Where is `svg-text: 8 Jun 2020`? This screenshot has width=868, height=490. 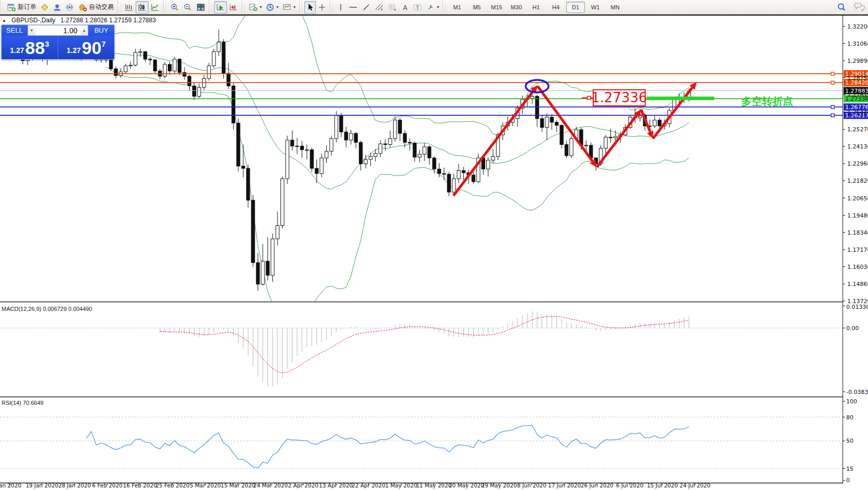 svg-text: 8 Jun 2020 is located at coordinates (531, 485).